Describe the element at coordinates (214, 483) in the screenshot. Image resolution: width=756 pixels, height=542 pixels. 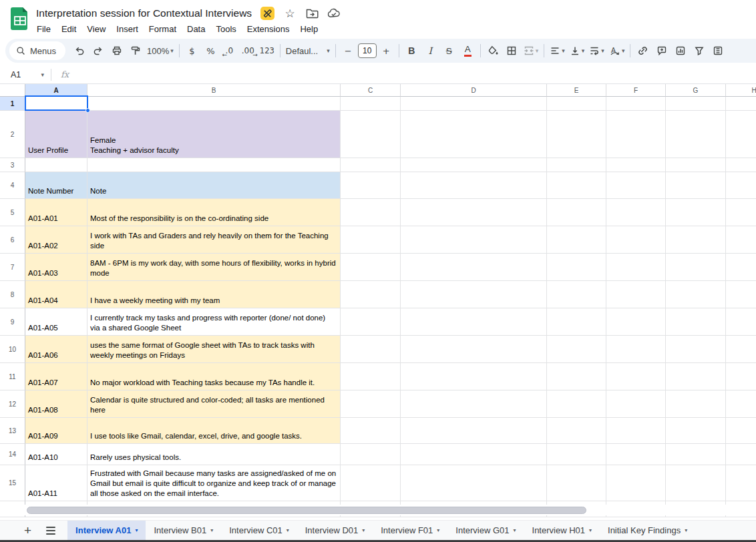
I see `cell-B15: Frustrated with Gmail because many tasks…` at that location.